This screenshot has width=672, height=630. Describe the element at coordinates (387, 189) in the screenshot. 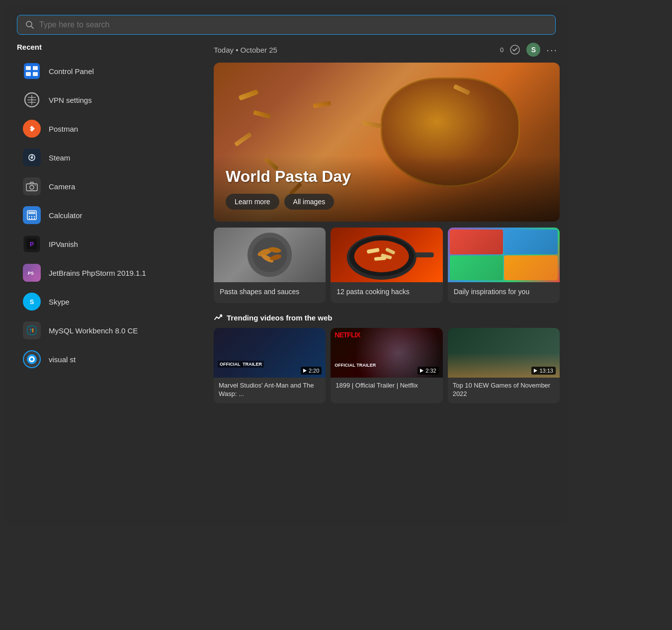

I see `hero-overlay: World Pasta Day Learn more All images` at that location.